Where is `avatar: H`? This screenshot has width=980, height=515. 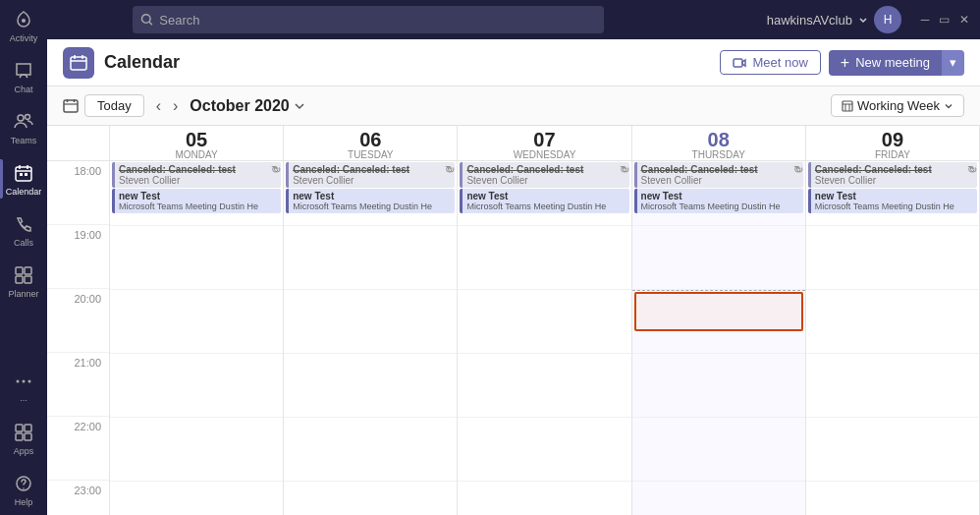 avatar: H is located at coordinates (888, 20).